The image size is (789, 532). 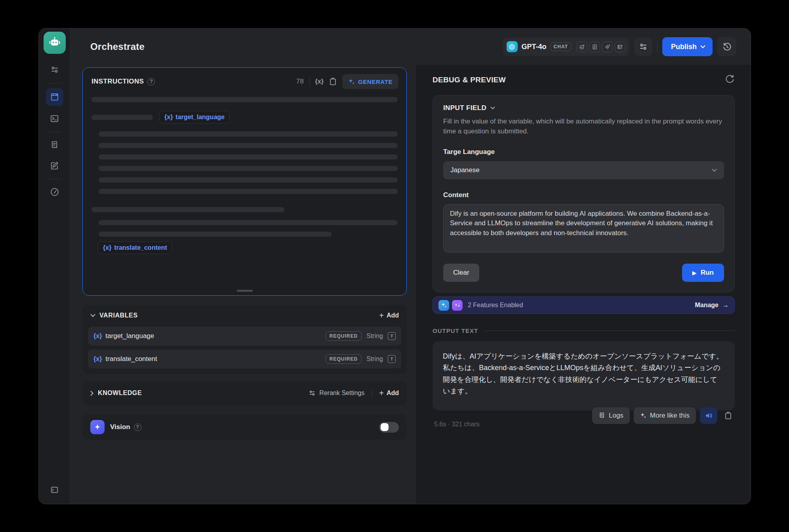 I want to click on vision-toggle, so click(x=389, y=428).